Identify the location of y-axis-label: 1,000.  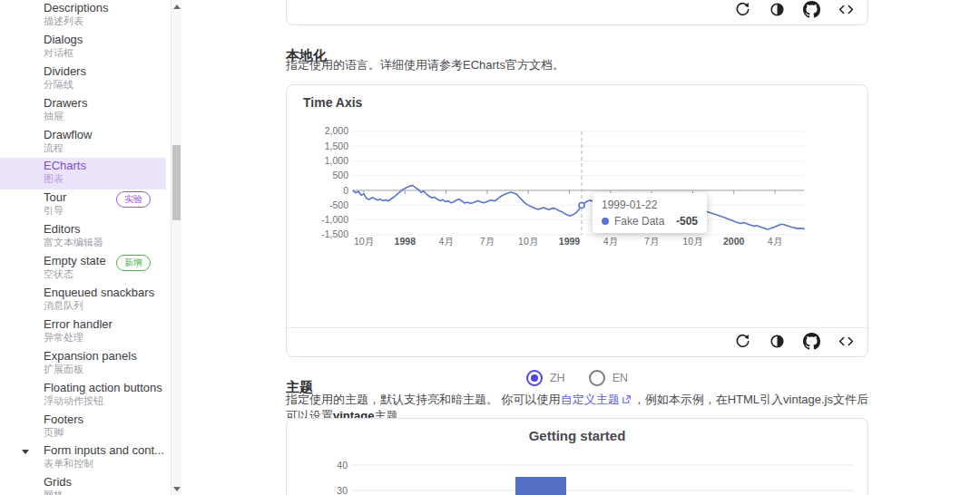
(337, 160).